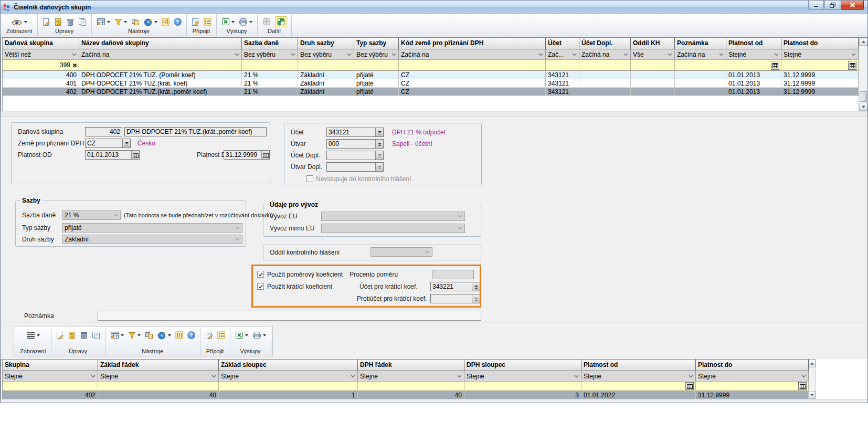  I want to click on pomerovy-checkbox, so click(260, 274).